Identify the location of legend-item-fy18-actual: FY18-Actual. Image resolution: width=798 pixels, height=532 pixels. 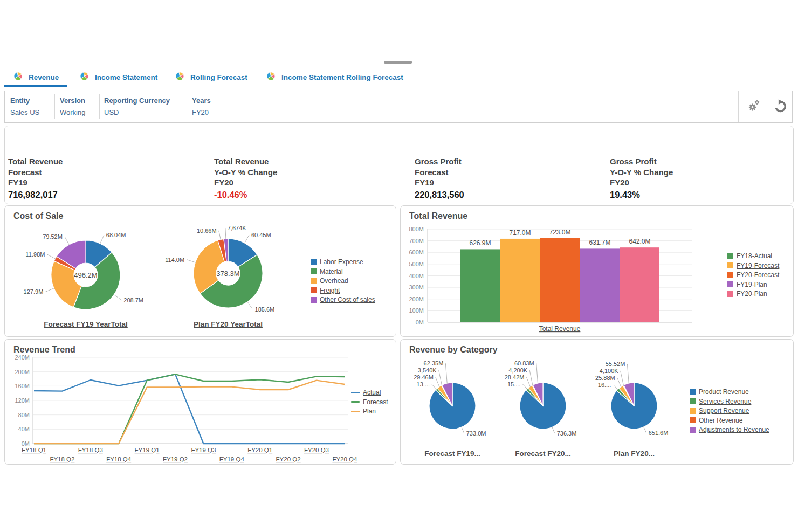
(753, 256).